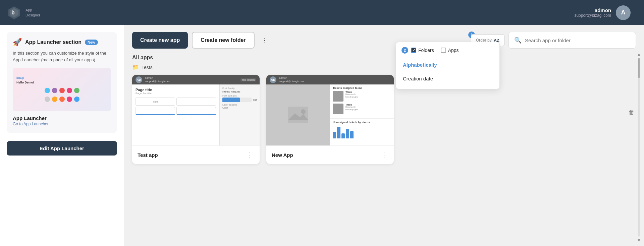  What do you see at coordinates (448, 78) in the screenshot?
I see `sort-creation-date-option: Creation date` at bounding box center [448, 78].